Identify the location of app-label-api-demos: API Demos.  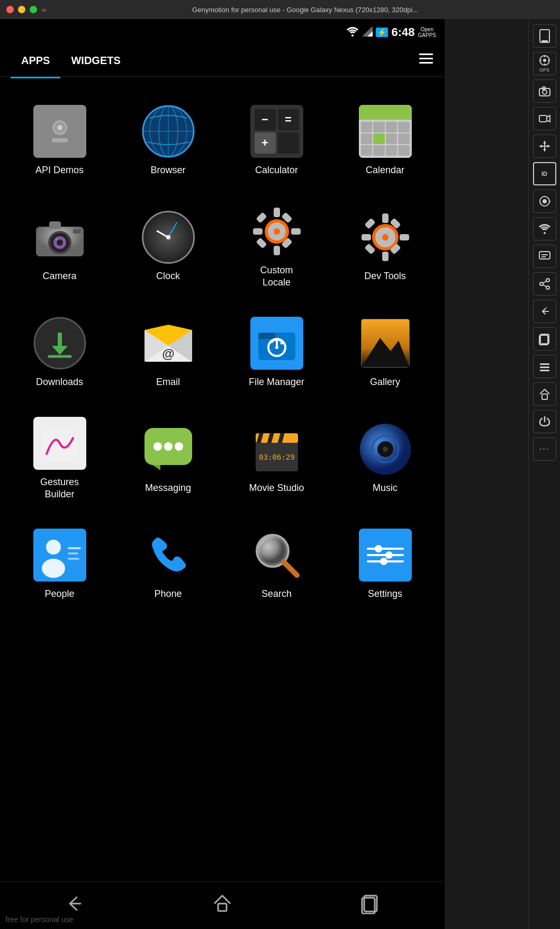
(59, 171).